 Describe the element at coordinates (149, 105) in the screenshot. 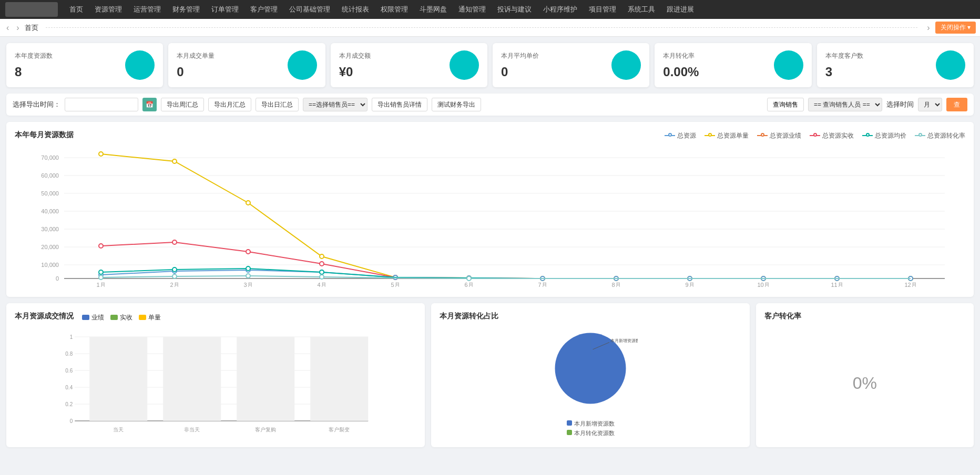

I see `calendar-button: 📅` at that location.